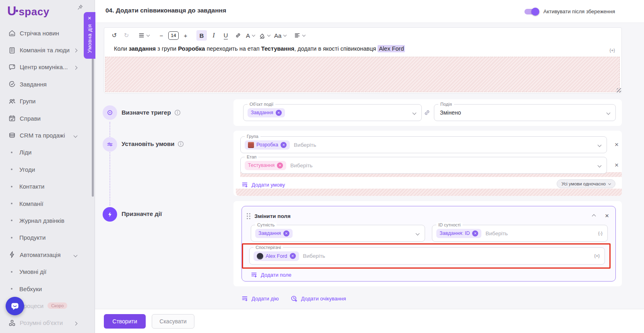 The height and width of the screenshot is (333, 644). Describe the element at coordinates (607, 216) in the screenshot. I see `panel-close-button: ×` at that location.